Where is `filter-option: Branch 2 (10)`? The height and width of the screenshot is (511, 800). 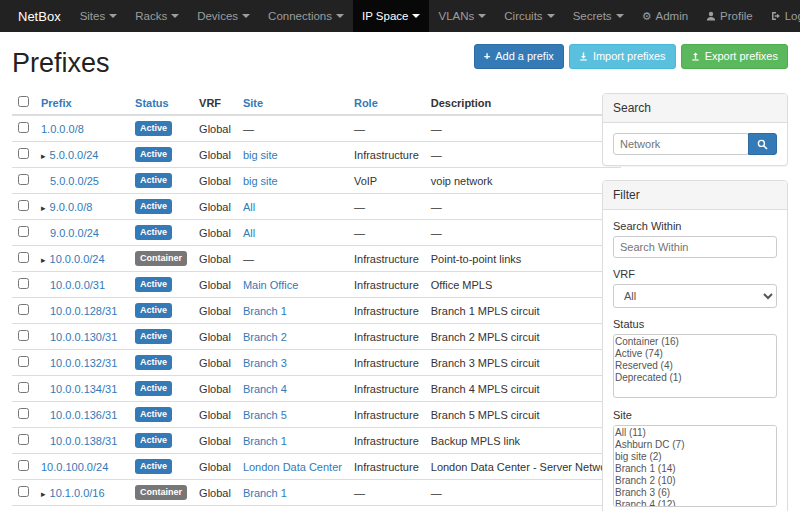
filter-option: Branch 2 (10) is located at coordinates (695, 481).